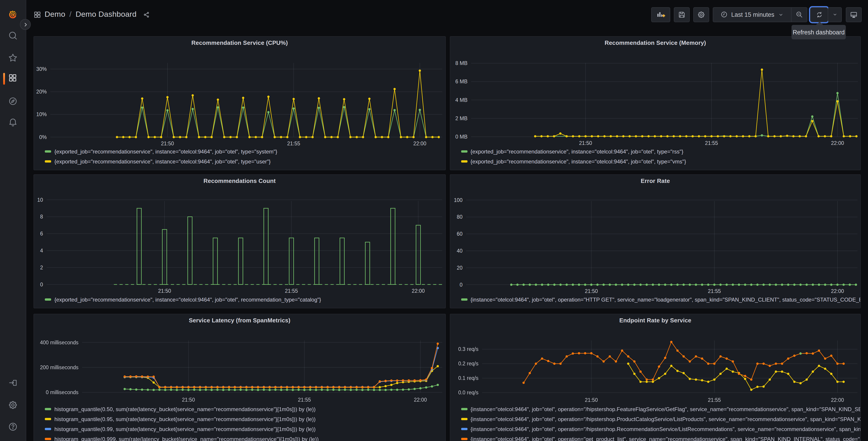 This screenshot has height=441, width=868. What do you see at coordinates (461, 82) in the screenshot?
I see `svg-text: 6 MB` at bounding box center [461, 82].